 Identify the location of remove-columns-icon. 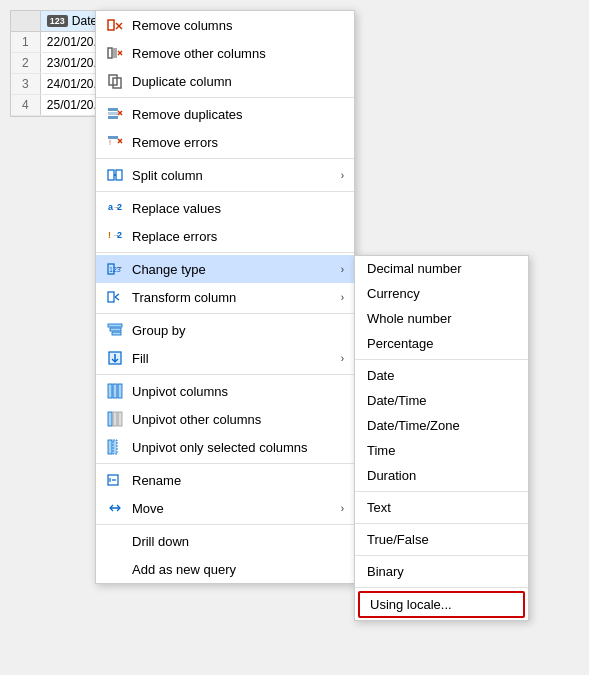
(115, 25).